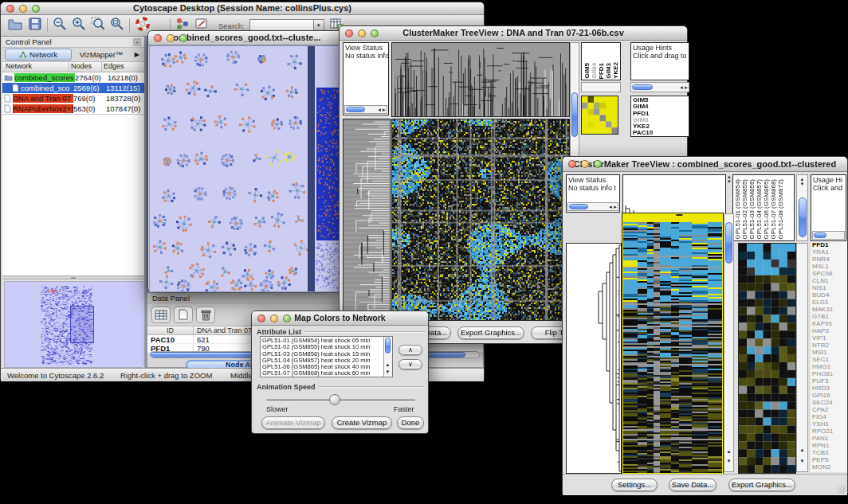 The width and height of the screenshot is (848, 504). Describe the element at coordinates (277, 409) in the screenshot. I see `slower-label: Slower` at that location.